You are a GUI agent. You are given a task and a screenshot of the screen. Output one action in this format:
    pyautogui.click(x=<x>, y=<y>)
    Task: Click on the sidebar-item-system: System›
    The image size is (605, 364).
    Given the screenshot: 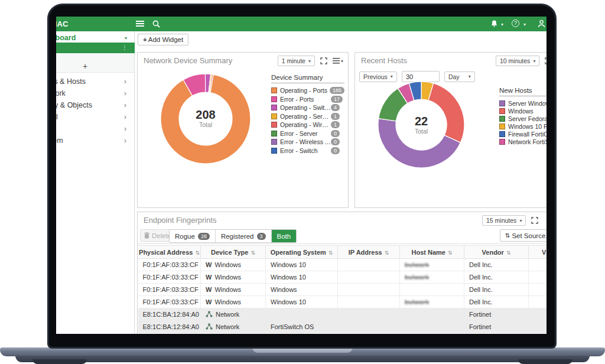 What is the action you would take?
    pyautogui.click(x=95, y=141)
    